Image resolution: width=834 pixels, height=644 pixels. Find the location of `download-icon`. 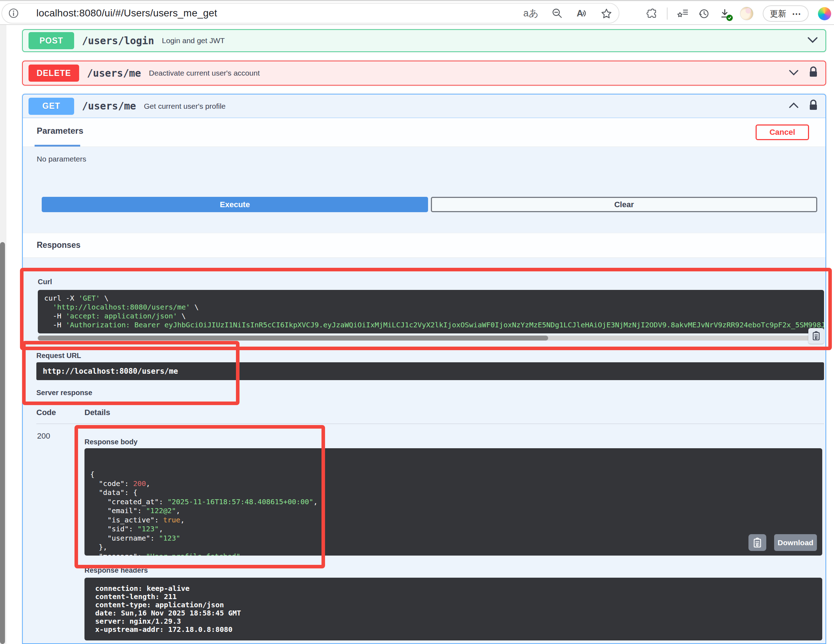

download-icon is located at coordinates (725, 14).